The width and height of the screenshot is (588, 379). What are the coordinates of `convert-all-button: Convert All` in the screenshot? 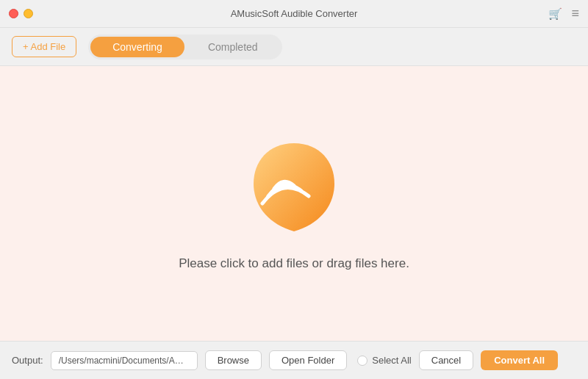 It's located at (519, 360).